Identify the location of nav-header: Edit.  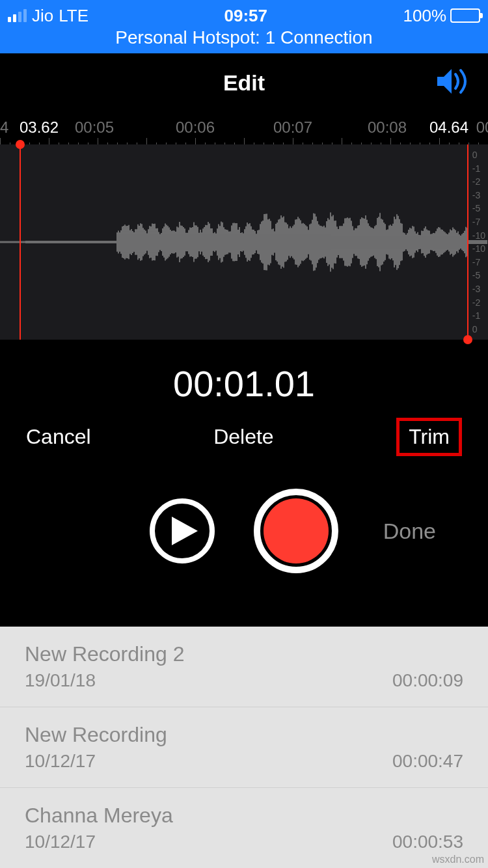
(244, 83).